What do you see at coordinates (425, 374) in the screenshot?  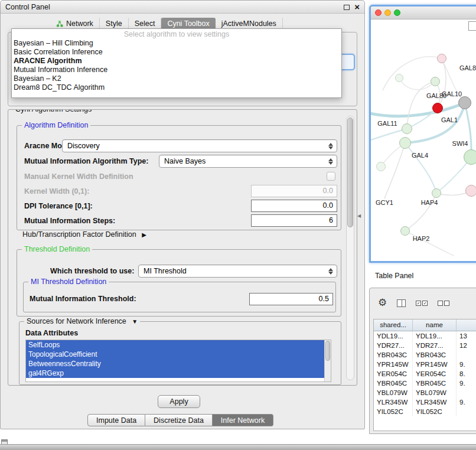 I see `table-row: YER054CYER054C8.` at bounding box center [425, 374].